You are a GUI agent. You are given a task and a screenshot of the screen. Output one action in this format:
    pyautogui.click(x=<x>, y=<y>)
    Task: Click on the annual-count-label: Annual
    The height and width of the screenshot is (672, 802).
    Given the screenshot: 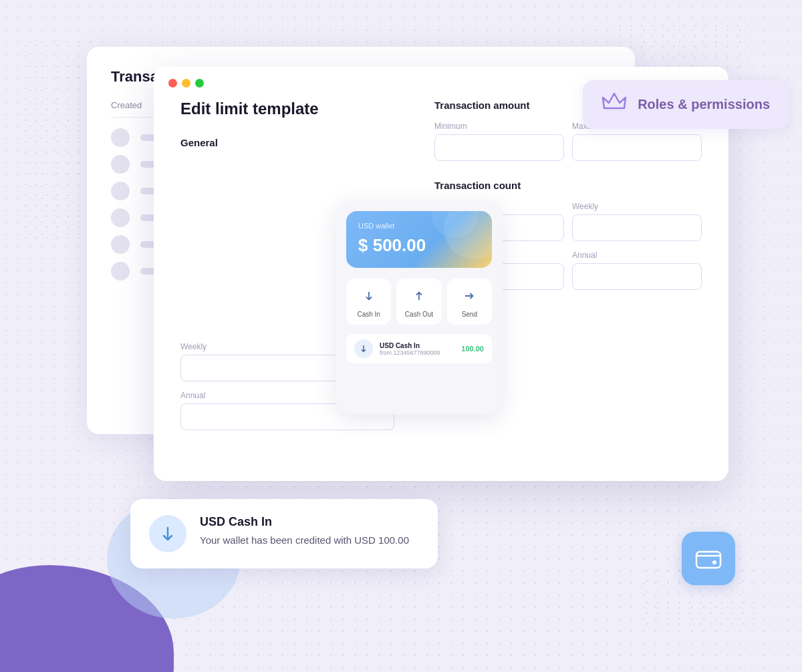 What is the action you would take?
    pyautogui.click(x=637, y=255)
    